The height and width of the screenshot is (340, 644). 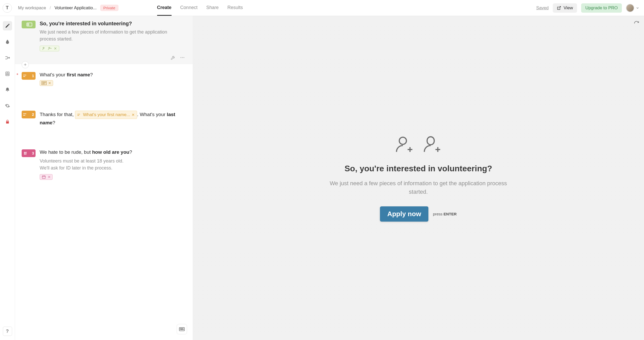 I want to click on block-welcome: So, you're interested in volunteering? W…, so click(x=104, y=40).